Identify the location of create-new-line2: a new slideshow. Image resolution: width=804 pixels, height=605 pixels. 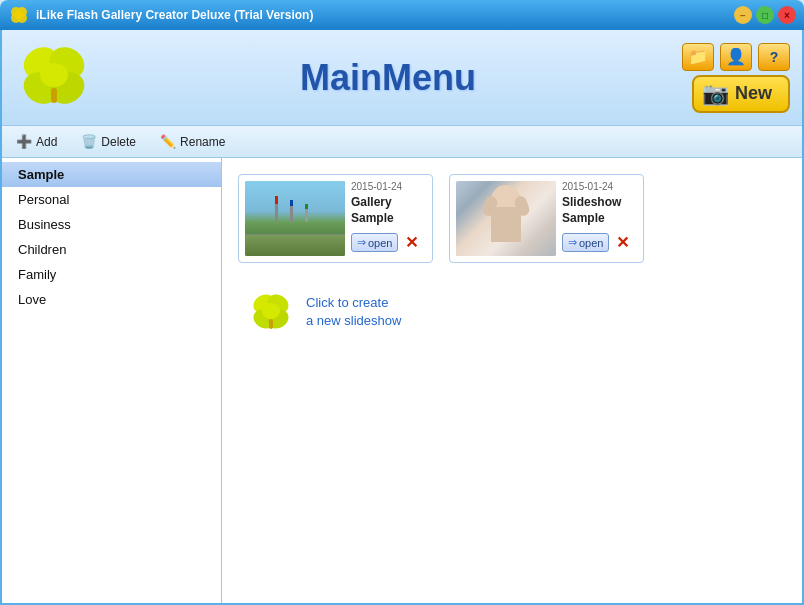
(354, 321).